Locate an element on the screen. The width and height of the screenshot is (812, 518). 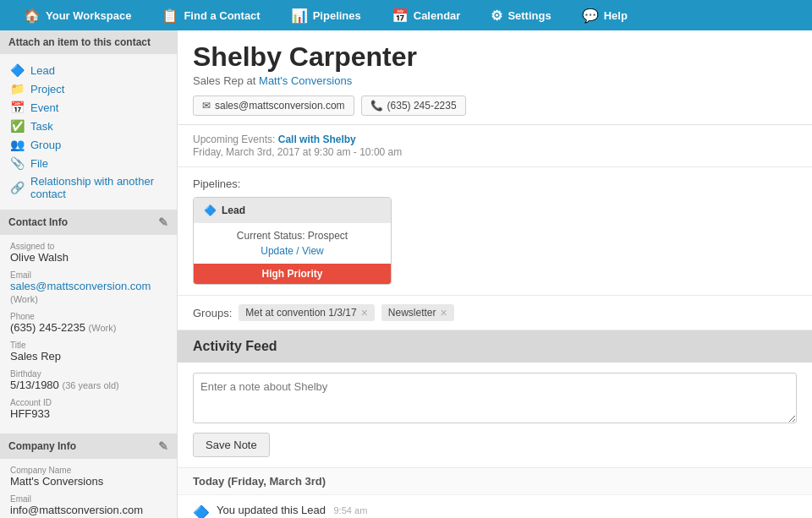
group-icon: 👥 is located at coordinates (17, 144).